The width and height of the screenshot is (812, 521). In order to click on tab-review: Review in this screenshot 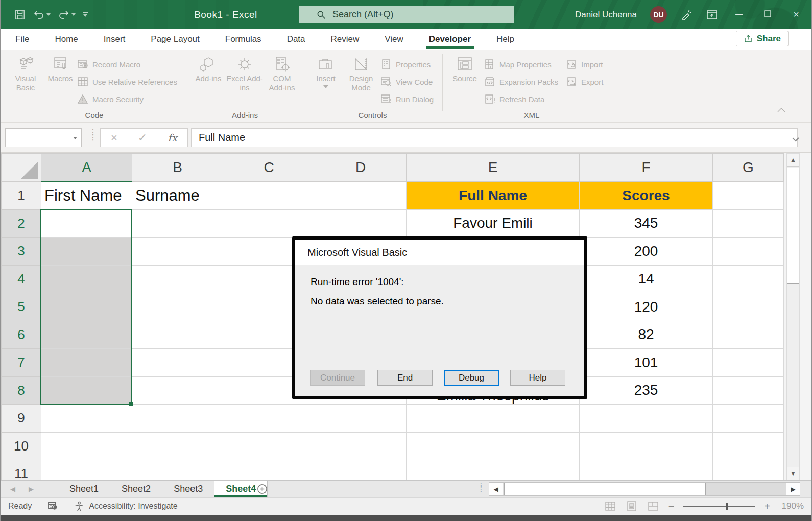, I will do `click(345, 39)`.